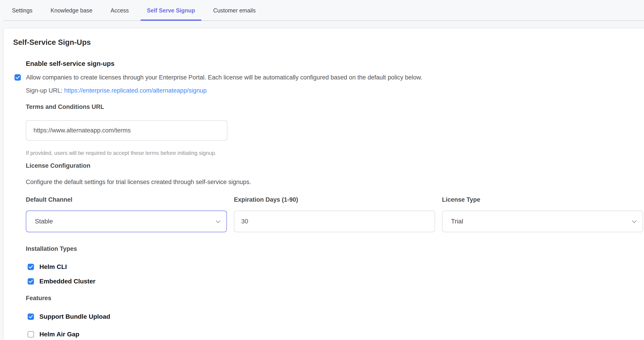  I want to click on feature-row: Helm Air Gap, so click(336, 334).